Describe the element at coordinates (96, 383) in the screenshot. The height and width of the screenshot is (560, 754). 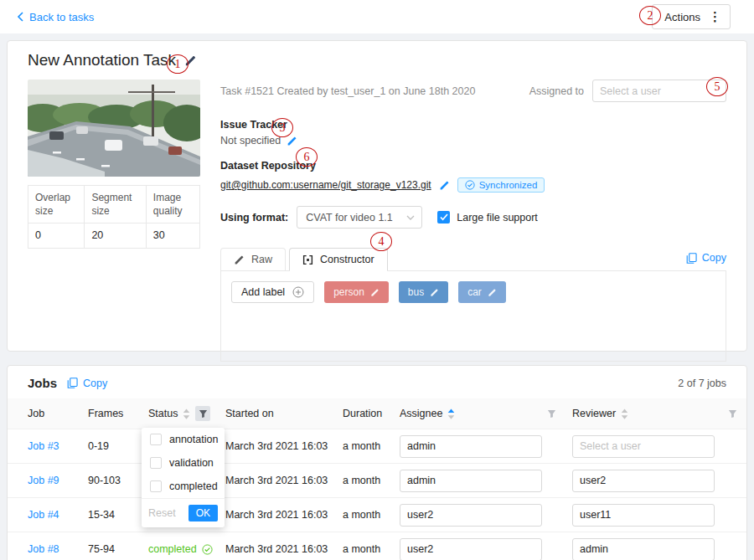
I see `copy-jobs-label: Copy` at that location.